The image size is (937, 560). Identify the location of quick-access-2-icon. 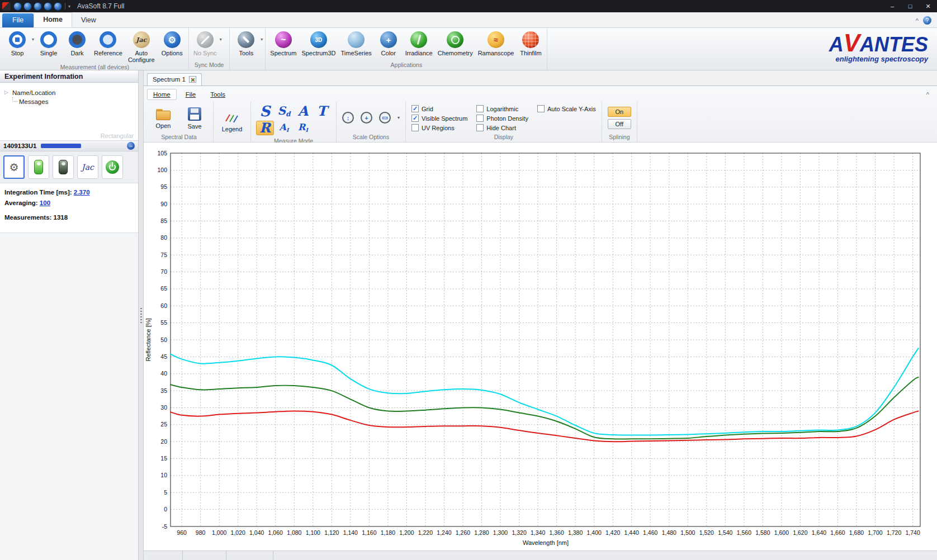
(28, 7).